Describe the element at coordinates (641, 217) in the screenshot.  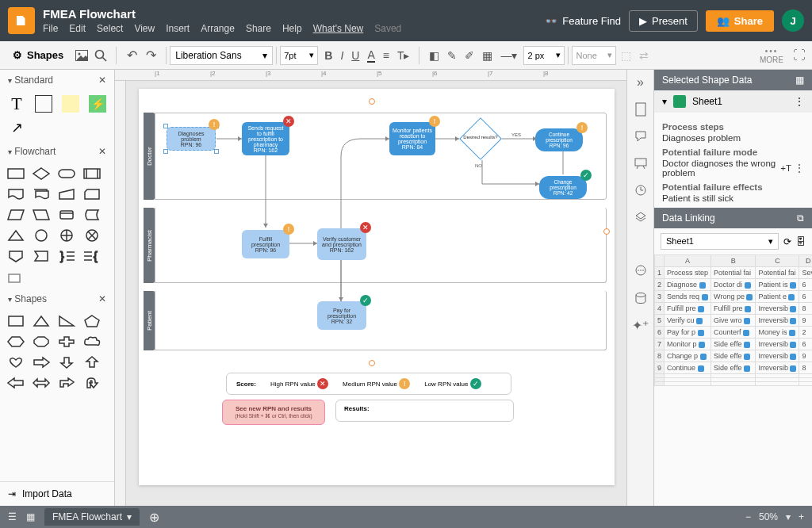
I see `layers-icon` at that location.